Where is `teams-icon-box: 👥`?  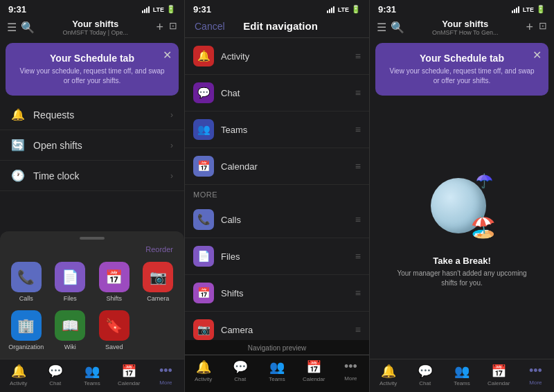 teams-icon-box: 👥 is located at coordinates (204, 130).